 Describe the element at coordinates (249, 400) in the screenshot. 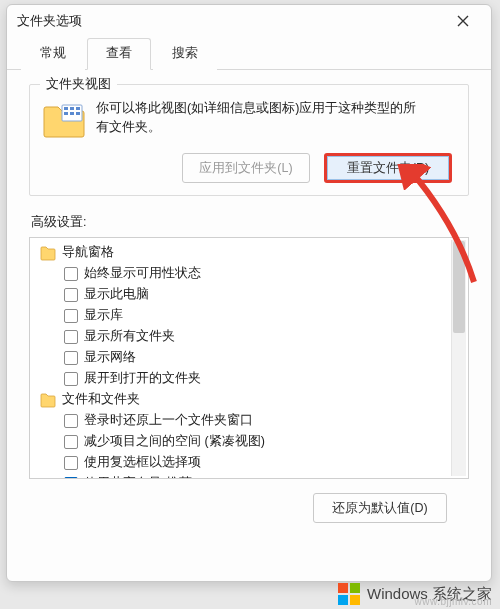

I see `tree-category: 文件和文件夹` at that location.